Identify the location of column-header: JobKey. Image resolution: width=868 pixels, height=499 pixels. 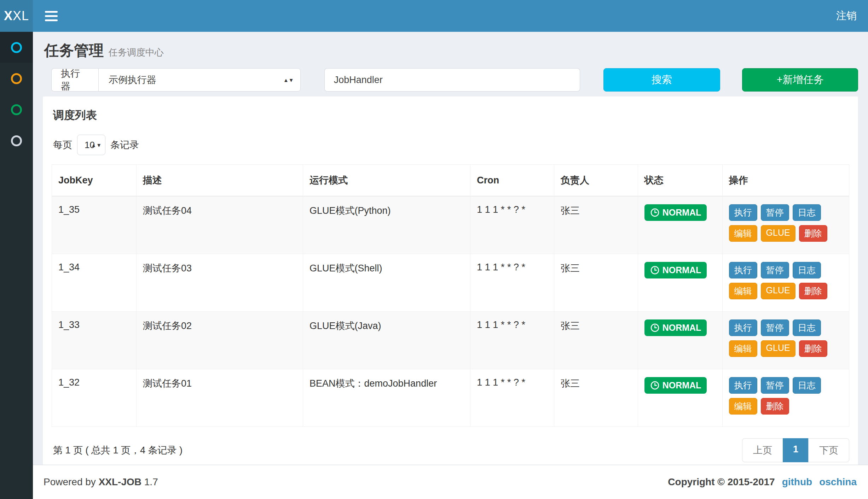
(94, 181).